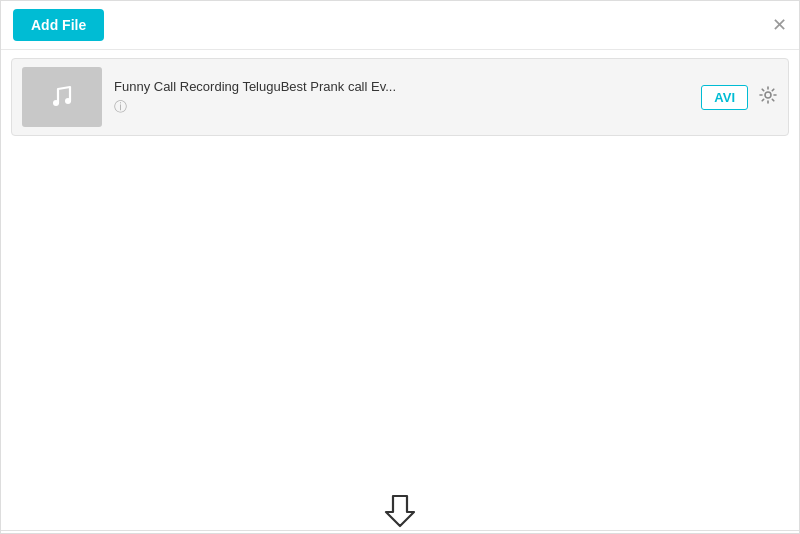 This screenshot has width=800, height=534. What do you see at coordinates (62, 97) in the screenshot?
I see `file-thumbnail` at bounding box center [62, 97].